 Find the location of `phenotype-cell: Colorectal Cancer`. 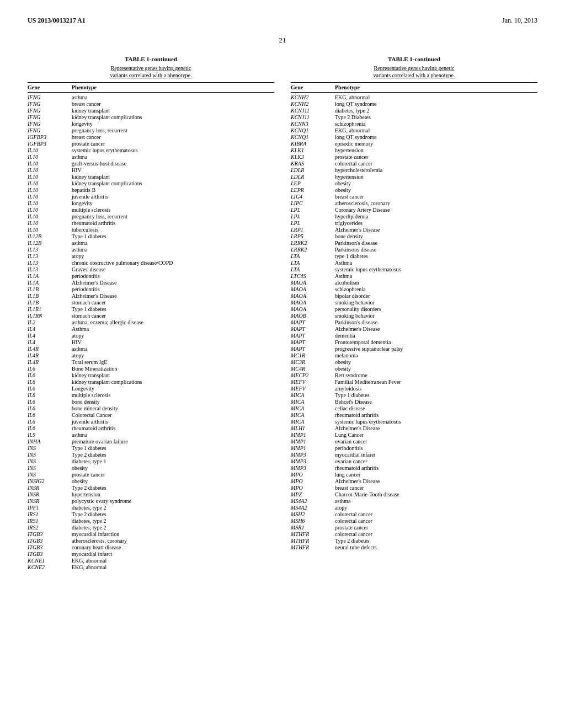

phenotype-cell: Colorectal Cancer is located at coordinates (173, 415).